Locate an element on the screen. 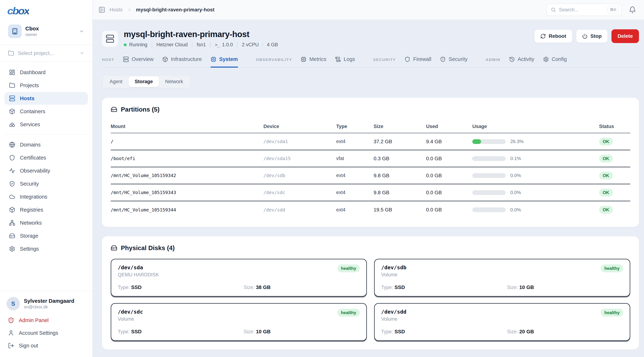 This screenshot has width=644, height=357. sidebar-item-observability: Observability is located at coordinates (46, 171).